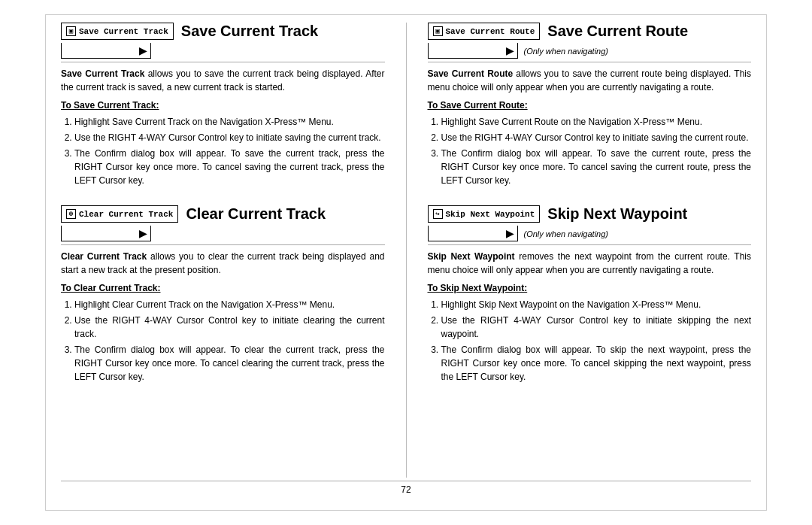  Describe the element at coordinates (106, 51) in the screenshot. I see `arrow-box-save-track: ▶` at that location.